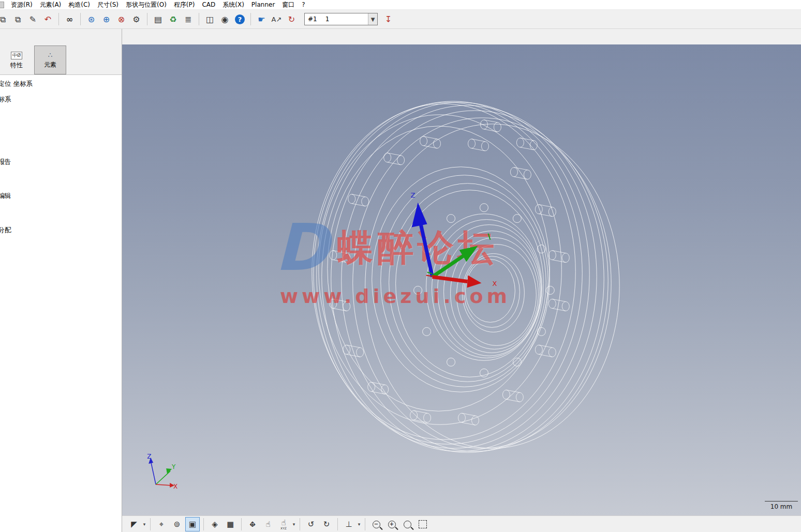 This screenshot has height=532, width=801. Describe the element at coordinates (51, 5) in the screenshot. I see `menu-element: 元素(A)` at that location.